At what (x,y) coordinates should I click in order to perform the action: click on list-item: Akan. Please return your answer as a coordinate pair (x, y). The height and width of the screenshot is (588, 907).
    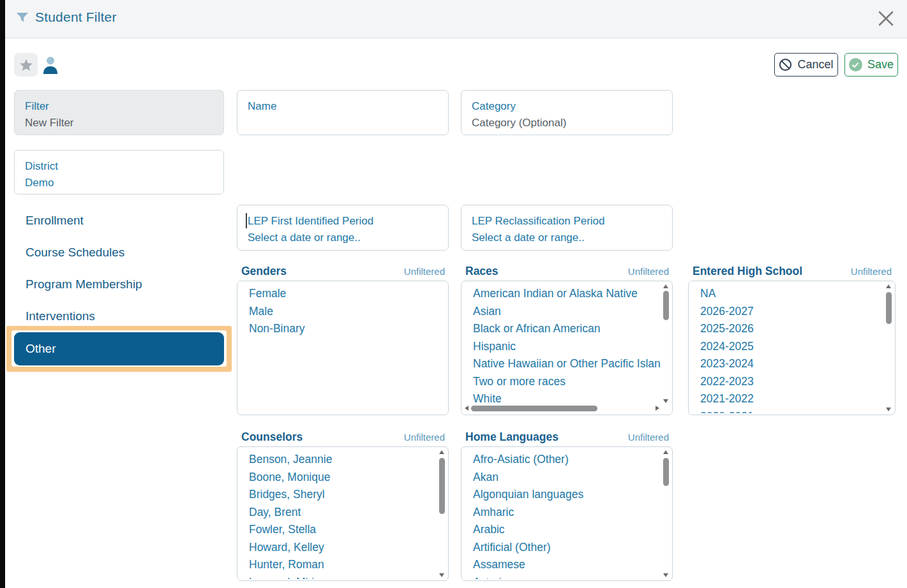
    Looking at the image, I should click on (561, 478).